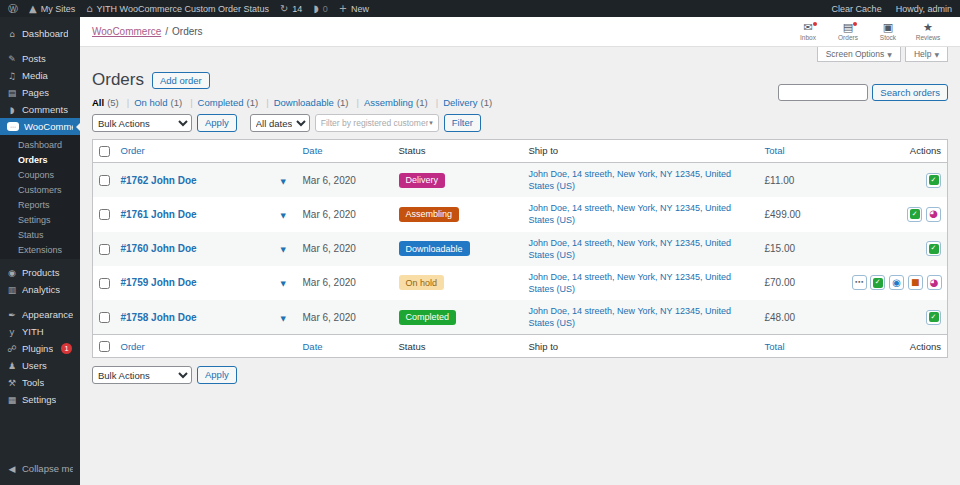 The height and width of the screenshot is (485, 960). Describe the element at coordinates (280, 123) in the screenshot. I see `date-filter-select: All dates` at that location.